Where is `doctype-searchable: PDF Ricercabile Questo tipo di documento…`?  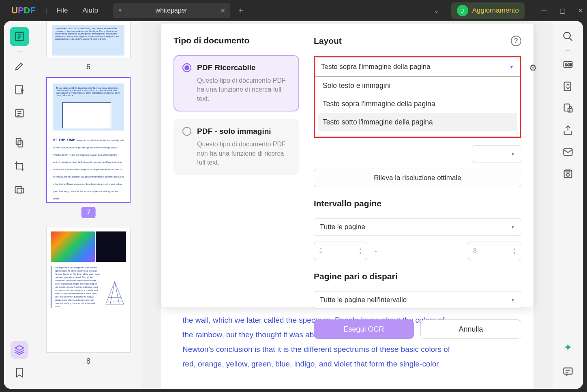 doctype-searchable: PDF Ricercabile Questo tipo di documento… is located at coordinates (236, 84).